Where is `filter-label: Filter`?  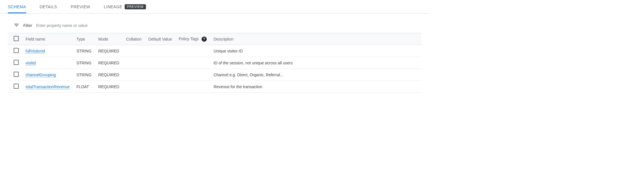
filter-label: Filter is located at coordinates (28, 26).